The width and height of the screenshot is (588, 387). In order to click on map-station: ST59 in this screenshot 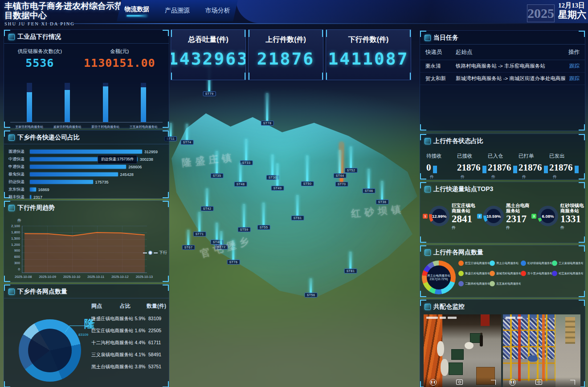, I will do `click(244, 230)`.